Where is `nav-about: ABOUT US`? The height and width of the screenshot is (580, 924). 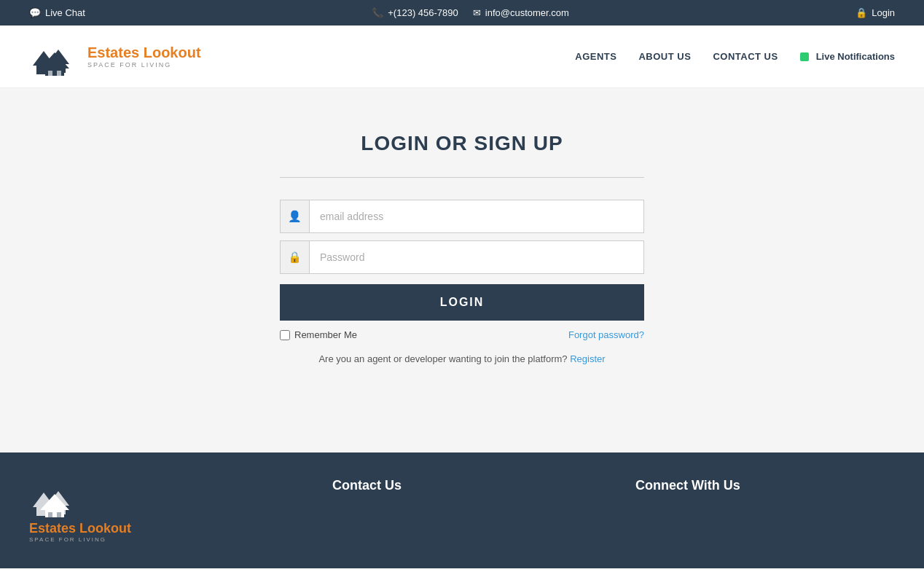 nav-about: ABOUT US is located at coordinates (665, 57).